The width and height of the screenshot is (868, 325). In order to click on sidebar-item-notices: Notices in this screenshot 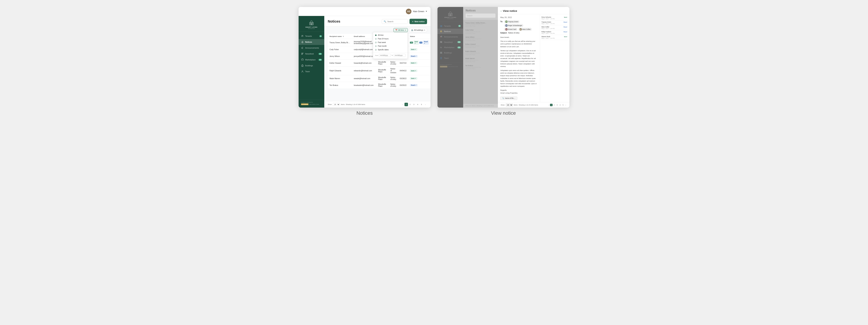, I will do `click(311, 42)`.